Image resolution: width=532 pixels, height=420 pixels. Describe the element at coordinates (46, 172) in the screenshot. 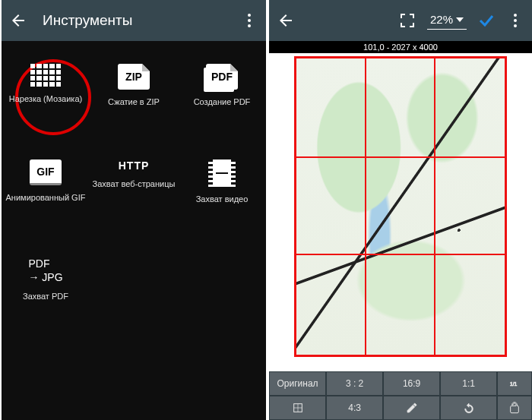

I see `gif-icon: GIF` at that location.